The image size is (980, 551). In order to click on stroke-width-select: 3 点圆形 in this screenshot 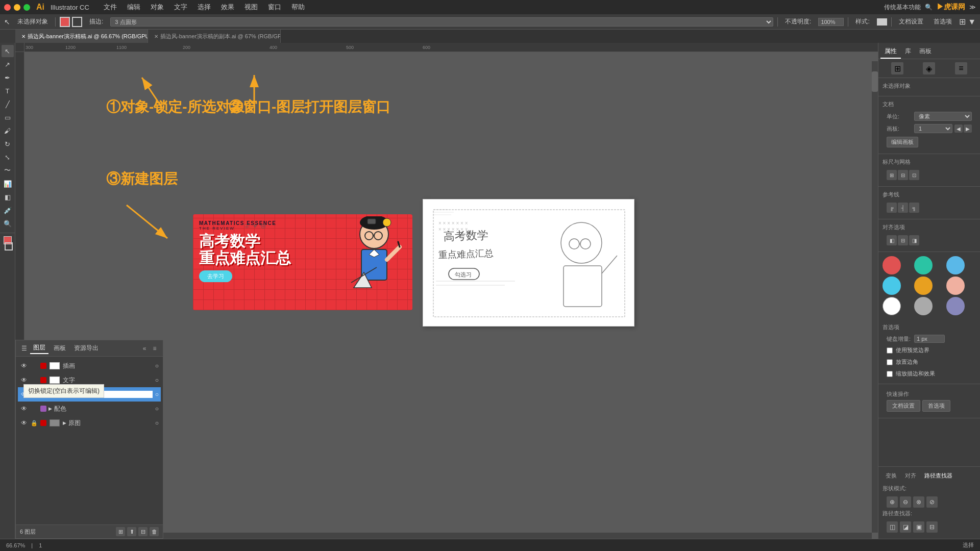, I will do `click(442, 22)`.